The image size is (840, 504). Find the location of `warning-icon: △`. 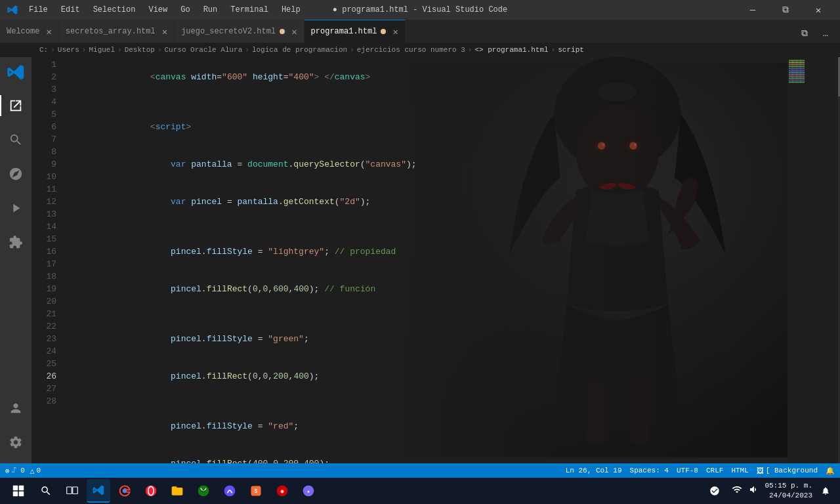

warning-icon: △ is located at coordinates (33, 471).